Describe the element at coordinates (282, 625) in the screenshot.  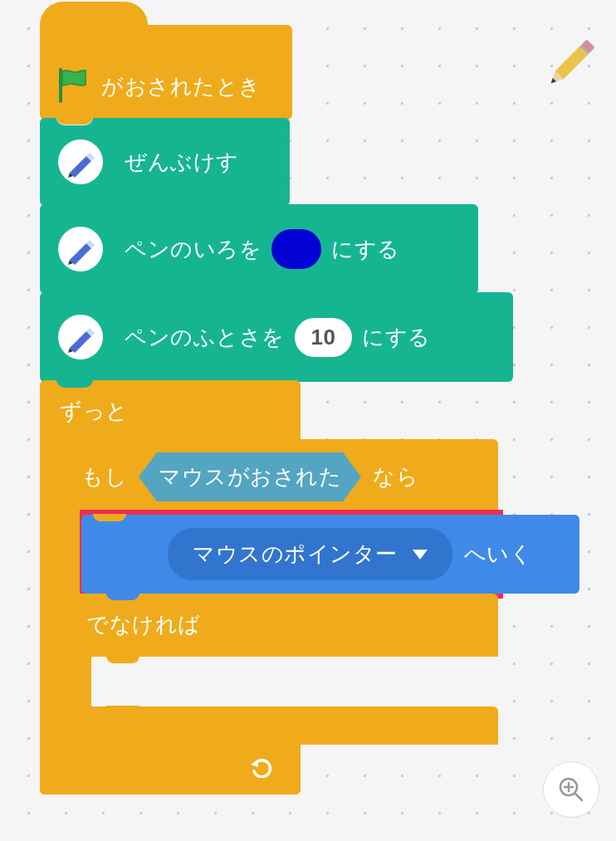
I see `else-label: でなければ` at that location.